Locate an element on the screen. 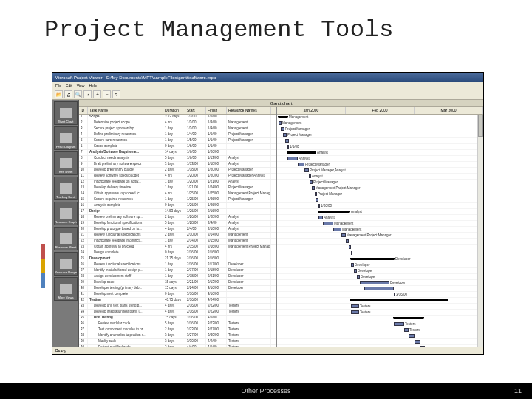 The height and width of the screenshot is (399, 532). table-row: 30Developer testing (primary deb...15 da… is located at coordinates (177, 289).